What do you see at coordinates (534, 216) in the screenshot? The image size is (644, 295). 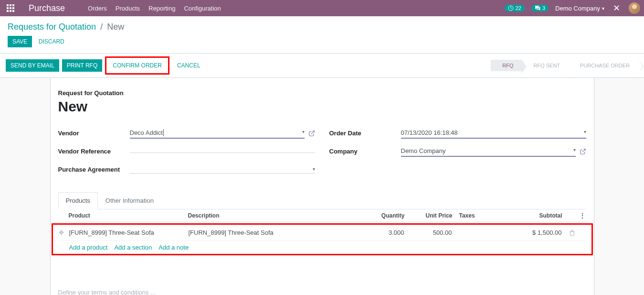 I see `th-subtotal: Subtotal` at bounding box center [534, 216].